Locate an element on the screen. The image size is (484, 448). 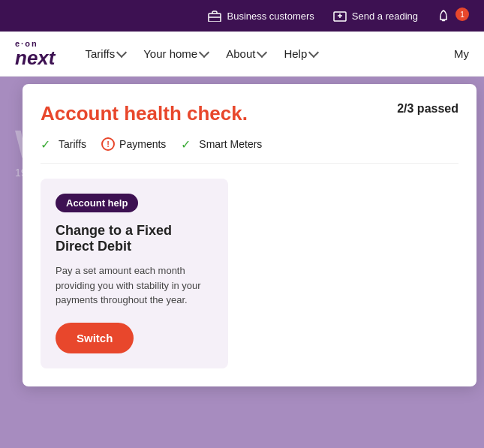
logo: e·on next is located at coordinates (35, 54).